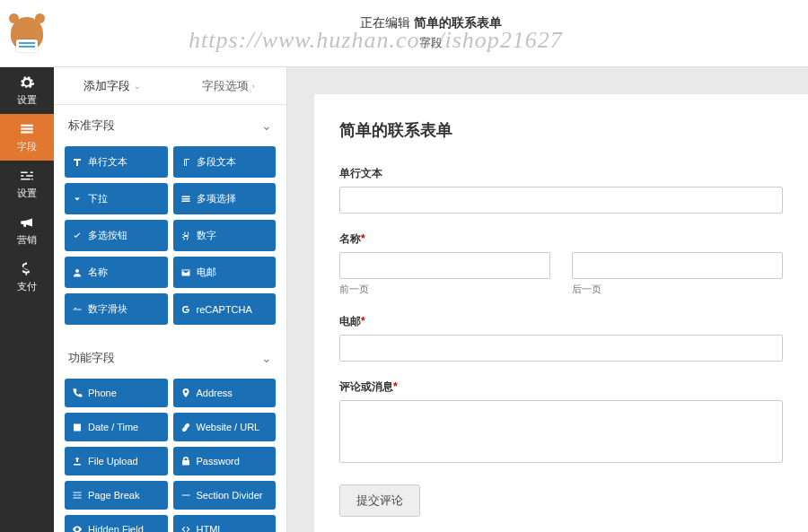 This screenshot has height=532, width=808. Describe the element at coordinates (380, 501) in the screenshot. I see `submit-button: 提交评论` at that location.